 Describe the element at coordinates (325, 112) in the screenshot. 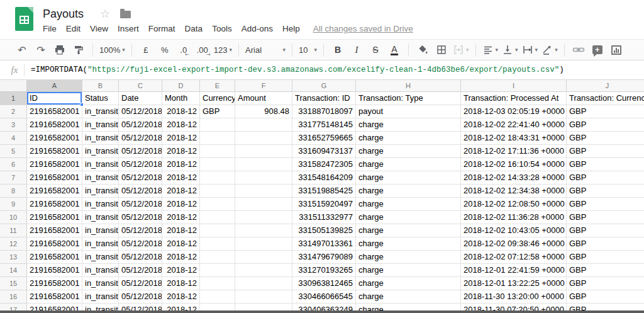

I see `cell-G2: 331887018097` at that location.